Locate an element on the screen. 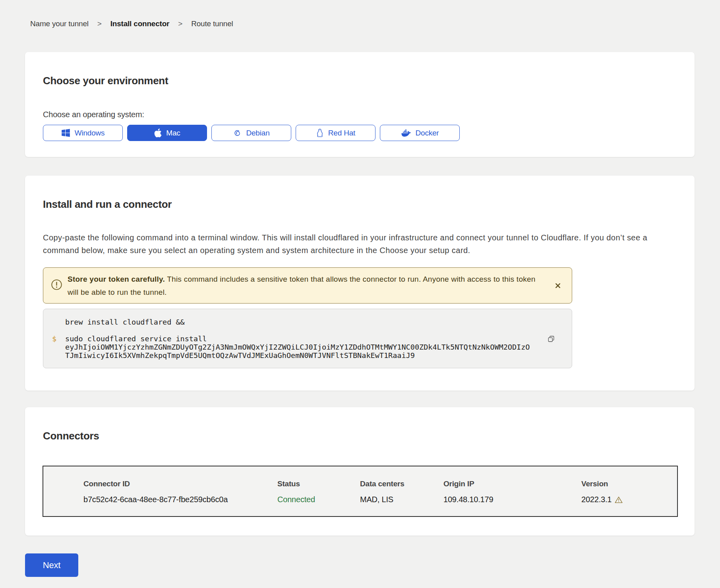 Image resolution: width=720 pixels, height=588 pixels. apple-icon is located at coordinates (158, 133).